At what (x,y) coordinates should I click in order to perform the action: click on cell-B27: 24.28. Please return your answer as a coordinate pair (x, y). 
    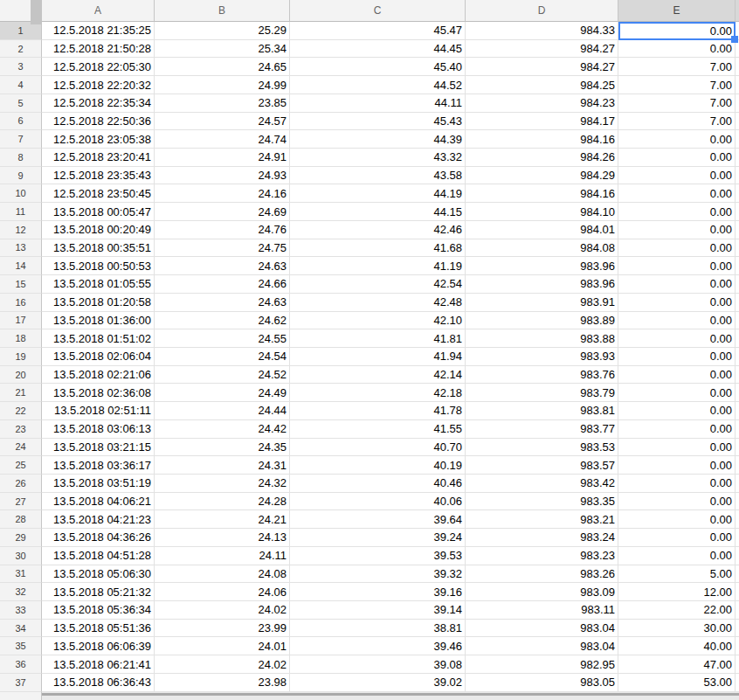
    Looking at the image, I should click on (222, 502).